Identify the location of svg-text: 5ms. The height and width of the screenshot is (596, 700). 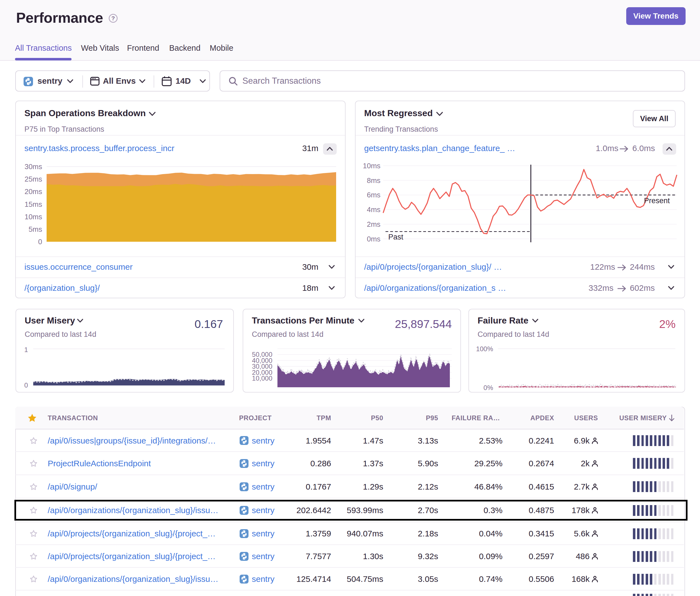
(35, 229).